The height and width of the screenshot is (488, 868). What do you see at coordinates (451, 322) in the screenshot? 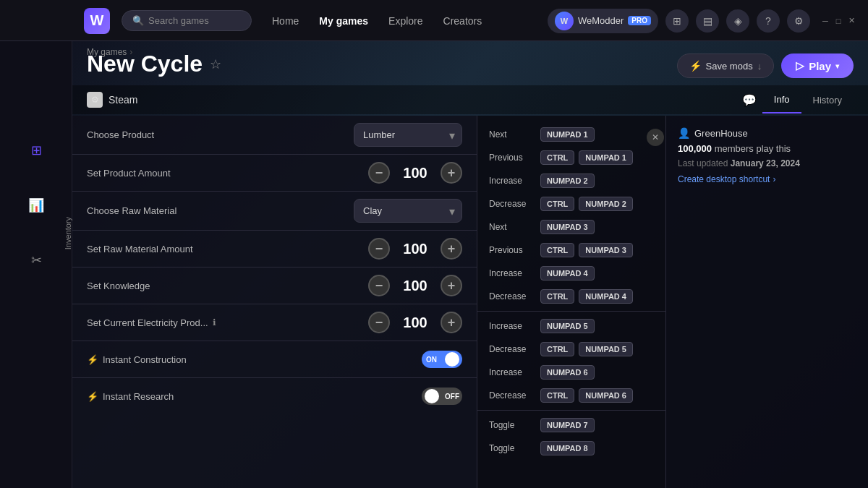
I see `increase-electricity-button: +` at bounding box center [451, 322].